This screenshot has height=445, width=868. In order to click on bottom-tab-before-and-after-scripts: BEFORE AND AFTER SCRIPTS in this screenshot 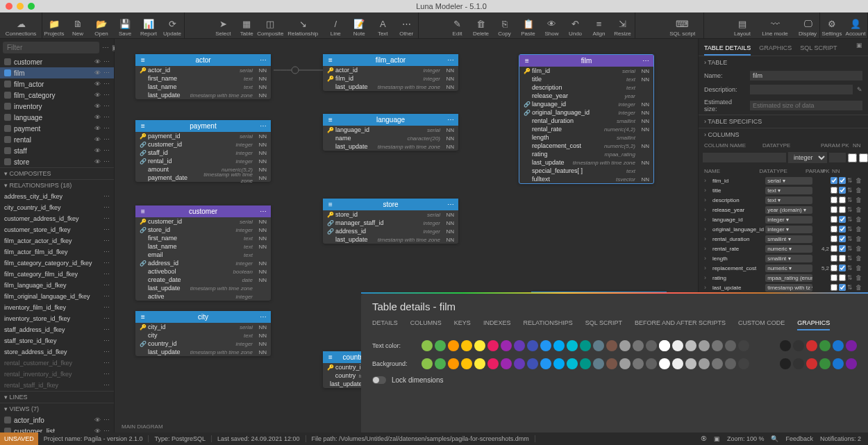, I will do `click(681, 325)`.